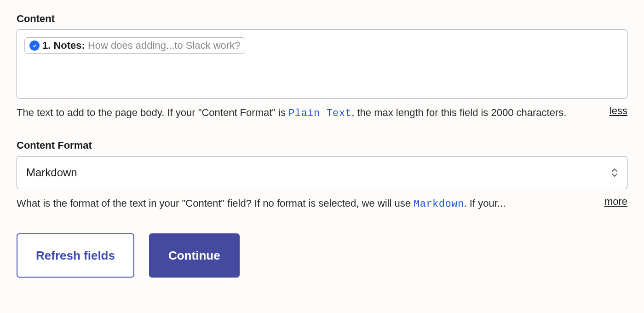  Describe the element at coordinates (135, 46) in the screenshot. I see `content-pill: 1. Notes: How does adding...to Slack wor…` at that location.